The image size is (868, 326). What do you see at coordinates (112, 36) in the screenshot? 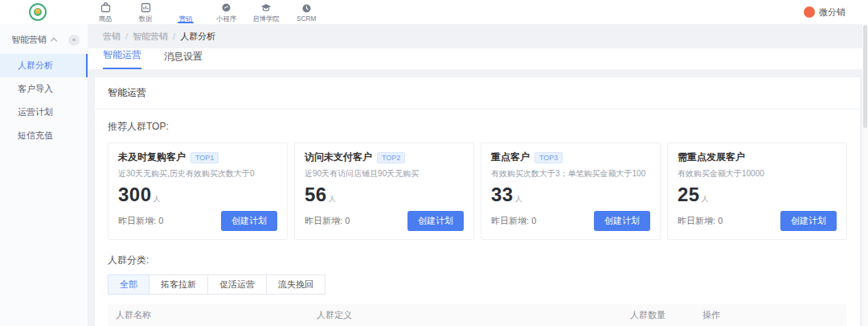
I see `breadcrumb-item: 营销` at bounding box center [112, 36].